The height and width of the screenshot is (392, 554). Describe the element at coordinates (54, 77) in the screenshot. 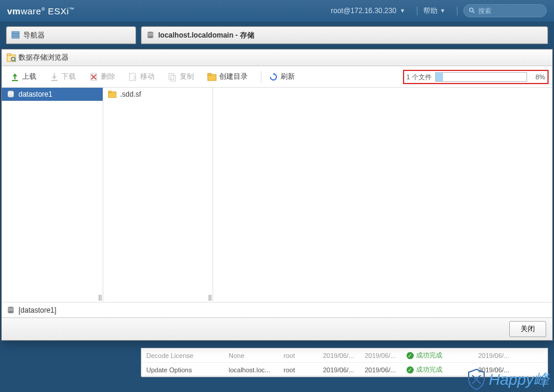

I see `download-icon` at that location.